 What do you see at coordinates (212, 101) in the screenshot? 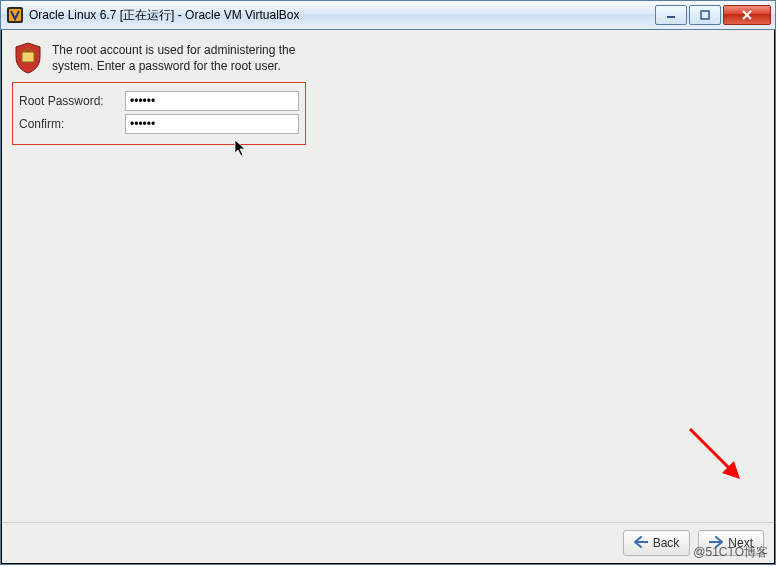
I see `root-password-input` at bounding box center [212, 101].